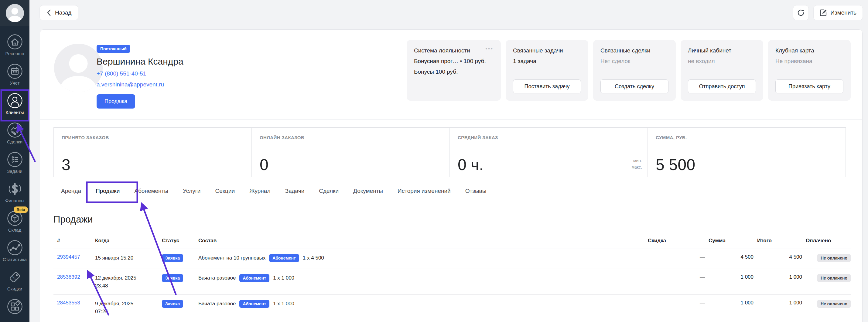  I want to click on edit-button: Изменить, so click(838, 13).